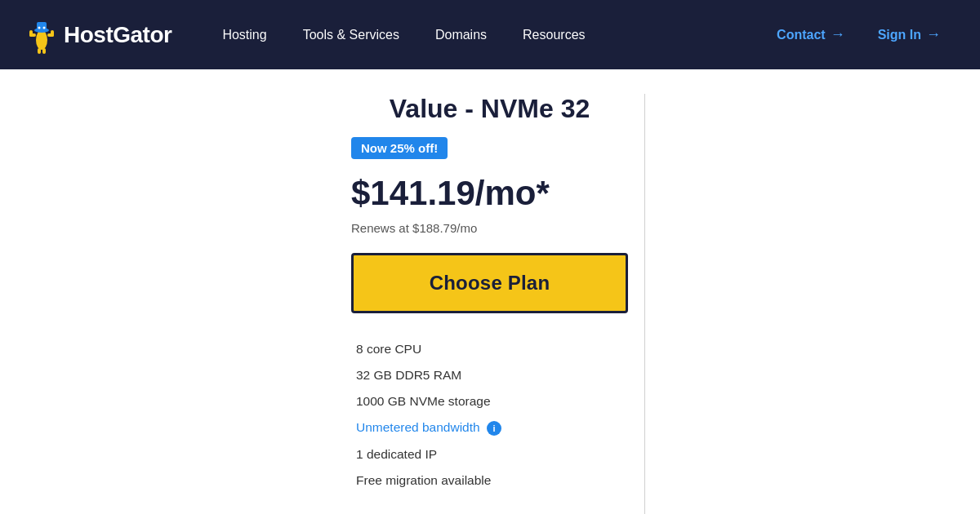 The height and width of the screenshot is (514, 980). Describe the element at coordinates (910, 34) in the screenshot. I see `signin-link: Sign In →` at that location.